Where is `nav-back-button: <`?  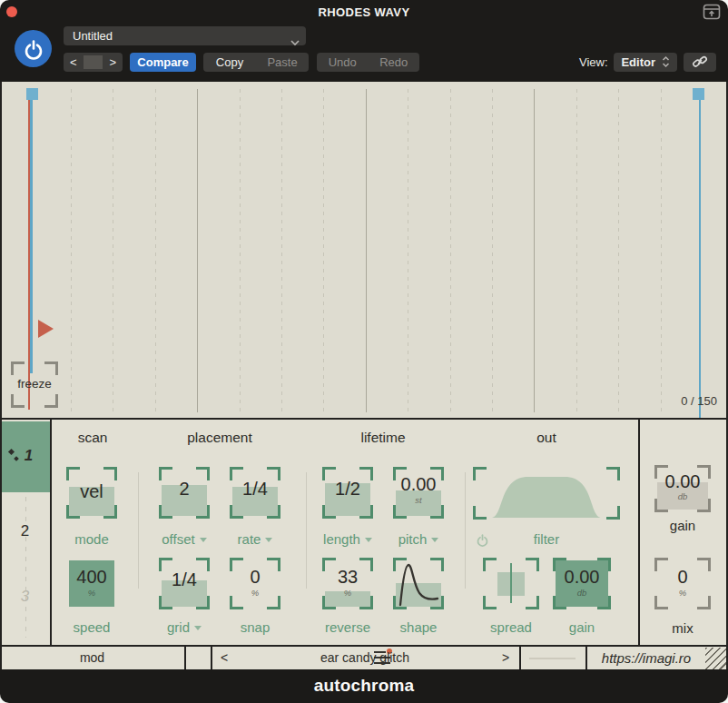 nav-back-button: < is located at coordinates (74, 62).